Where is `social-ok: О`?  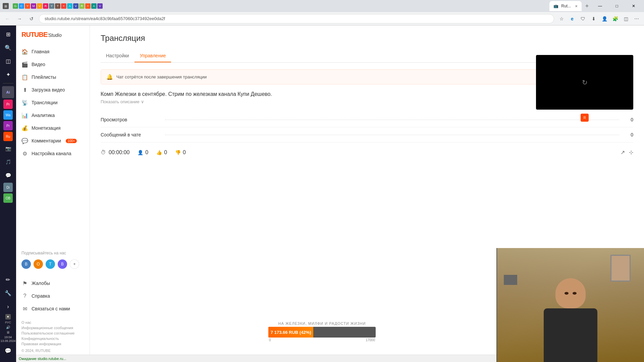
social-ok: О is located at coordinates (38, 264).